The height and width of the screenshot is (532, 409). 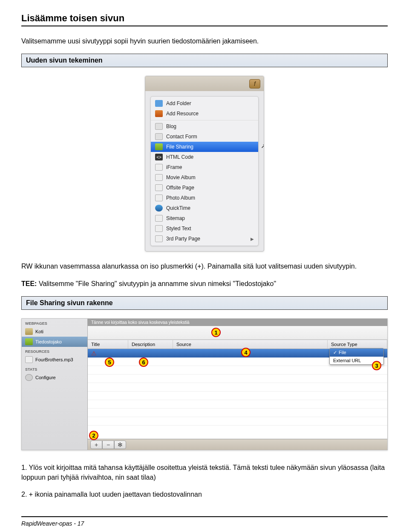 What do you see at coordinates (151, 344) in the screenshot?
I see `th-description: Description` at bounding box center [151, 344].